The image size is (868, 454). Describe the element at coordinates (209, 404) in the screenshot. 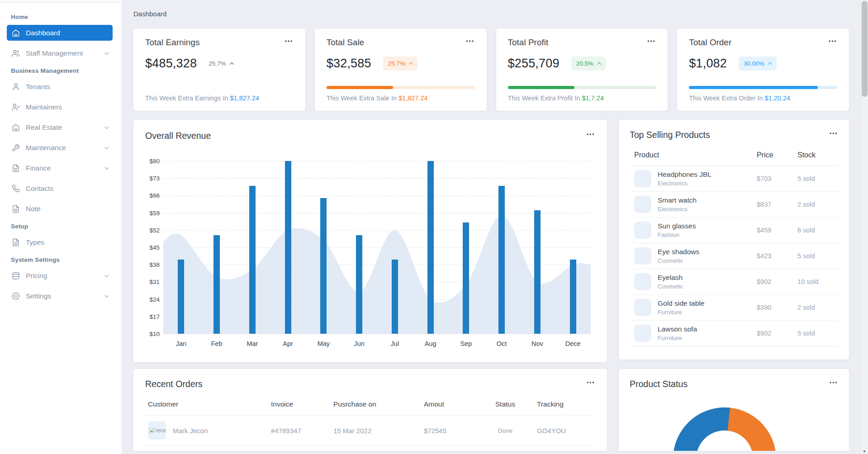

I see `column-header-customer: Customer` at that location.